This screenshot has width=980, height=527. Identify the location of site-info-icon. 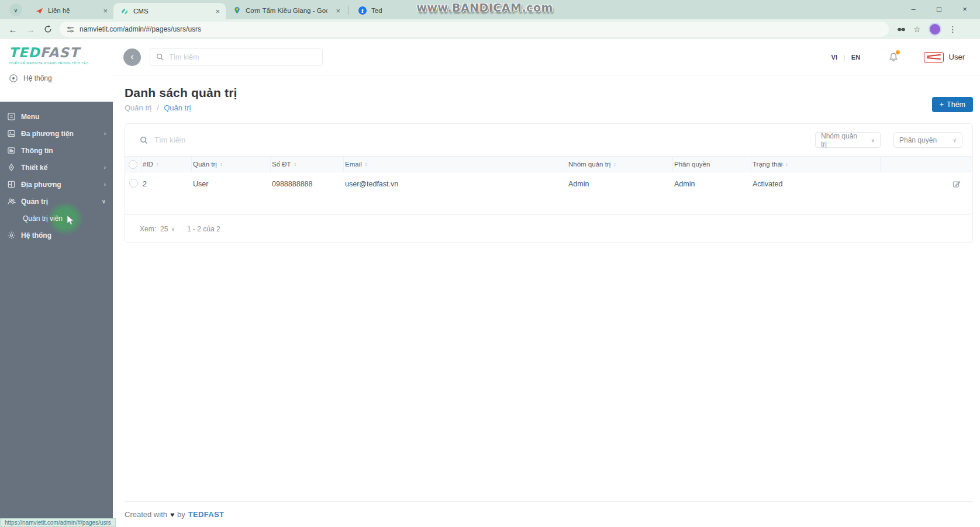
(70, 29).